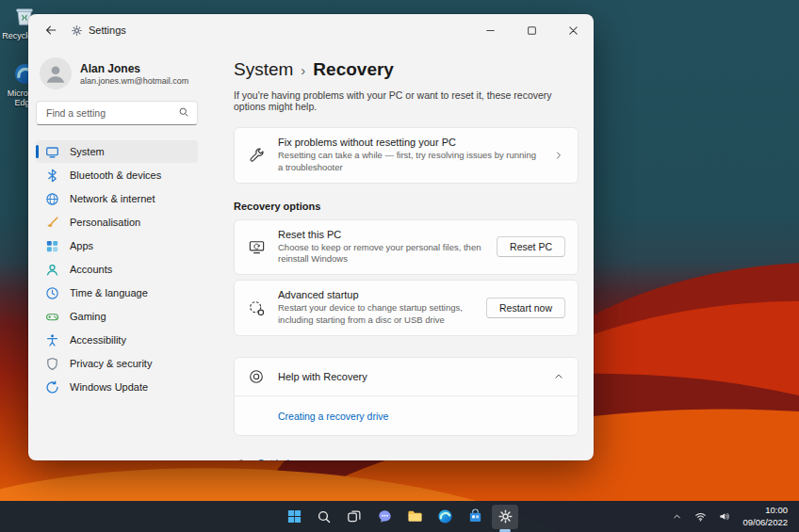 The image size is (799, 532). What do you see at coordinates (294, 517) in the screenshot?
I see `start-button` at bounding box center [294, 517].